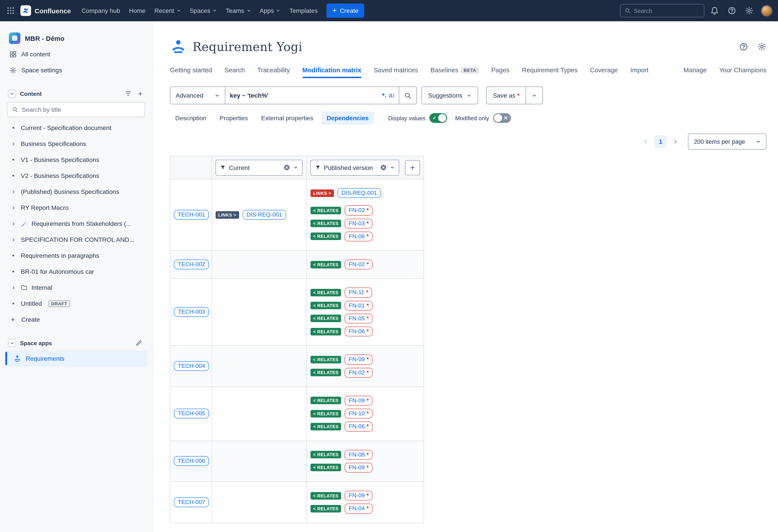 The width and height of the screenshot is (778, 532). I want to click on sidebar-create-button: + Create, so click(76, 319).